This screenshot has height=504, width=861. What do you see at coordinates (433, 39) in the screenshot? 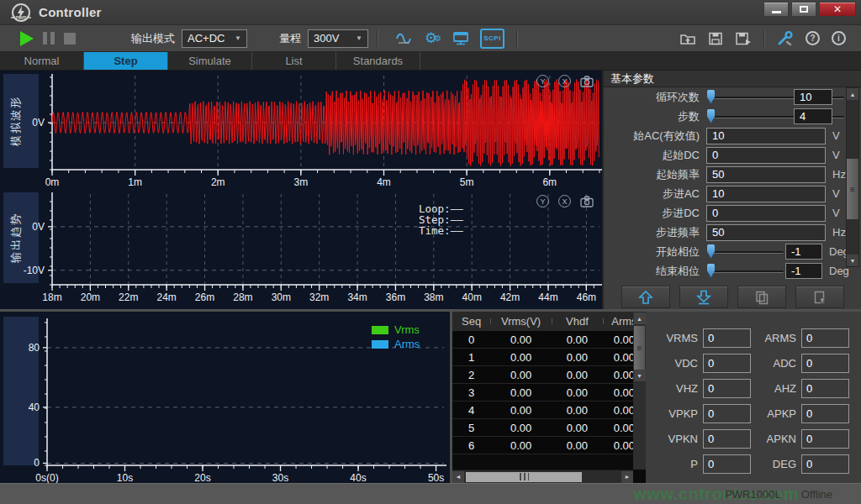
I see `settings-button: ⚙⚙` at bounding box center [433, 39].